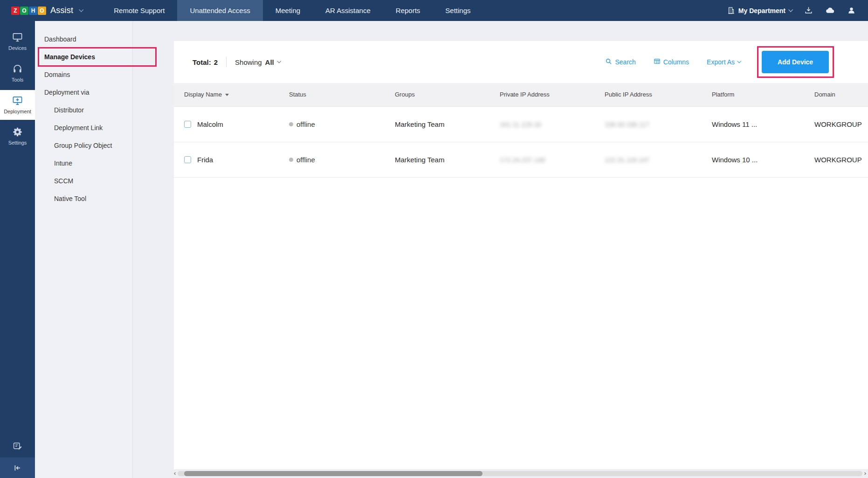 The width and height of the screenshot is (868, 478). What do you see at coordinates (18, 111) in the screenshot?
I see `rail-item-label: Deployment` at bounding box center [18, 111].